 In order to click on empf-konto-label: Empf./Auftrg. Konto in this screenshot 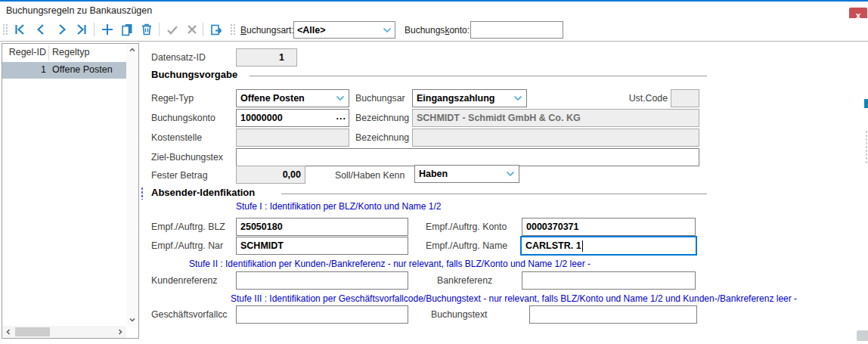, I will do `click(466, 227)`.